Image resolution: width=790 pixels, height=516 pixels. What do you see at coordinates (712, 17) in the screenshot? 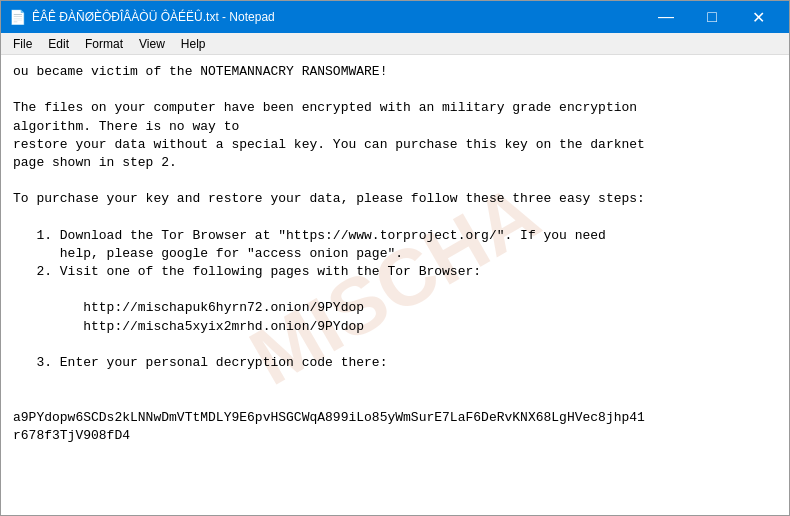
I see `title-bar-buttons: — □ ✕` at bounding box center [712, 17].